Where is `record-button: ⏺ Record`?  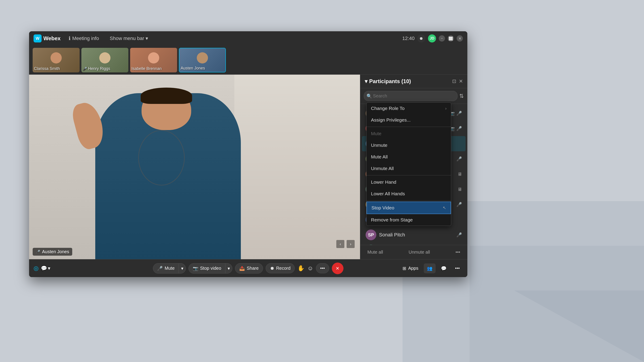
record-button: ⏺ Record is located at coordinates (280, 268).